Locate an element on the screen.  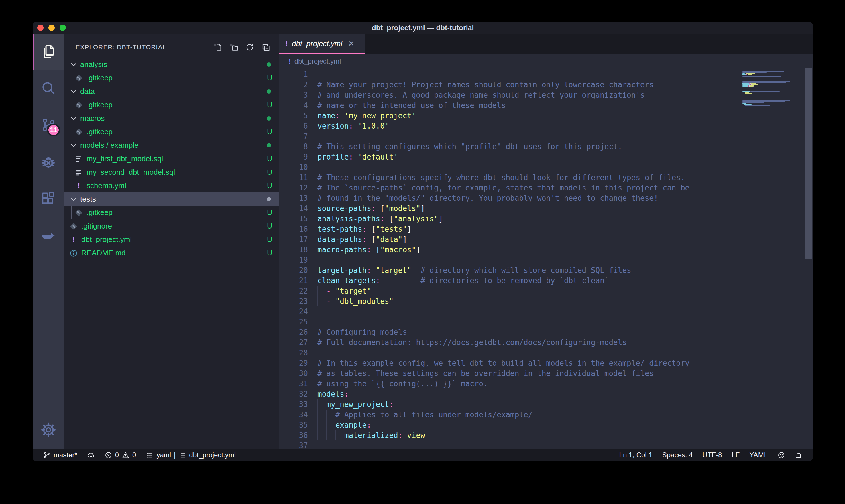
code-line-33: 33 my_new_project: is located at coordinates (546, 404).